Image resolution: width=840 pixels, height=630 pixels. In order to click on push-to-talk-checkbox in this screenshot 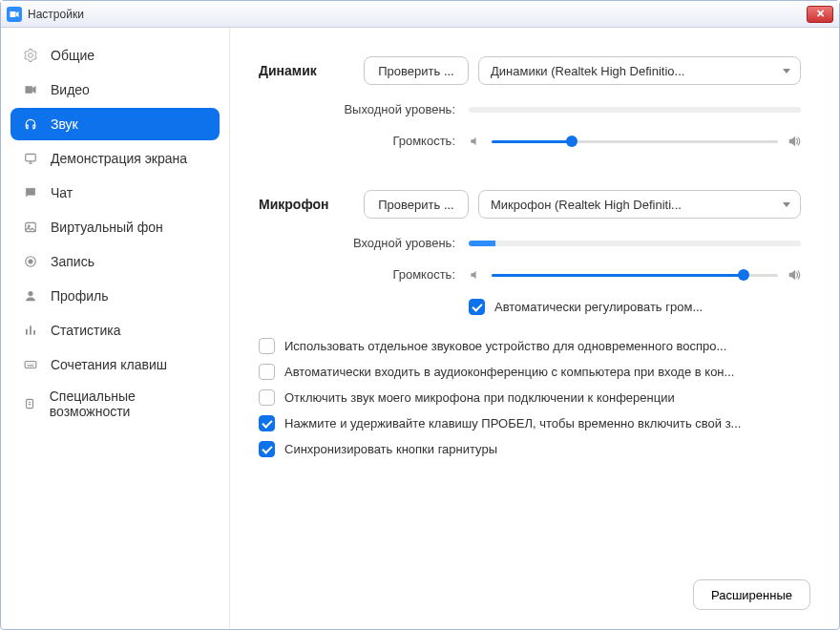, I will do `click(267, 424)`.